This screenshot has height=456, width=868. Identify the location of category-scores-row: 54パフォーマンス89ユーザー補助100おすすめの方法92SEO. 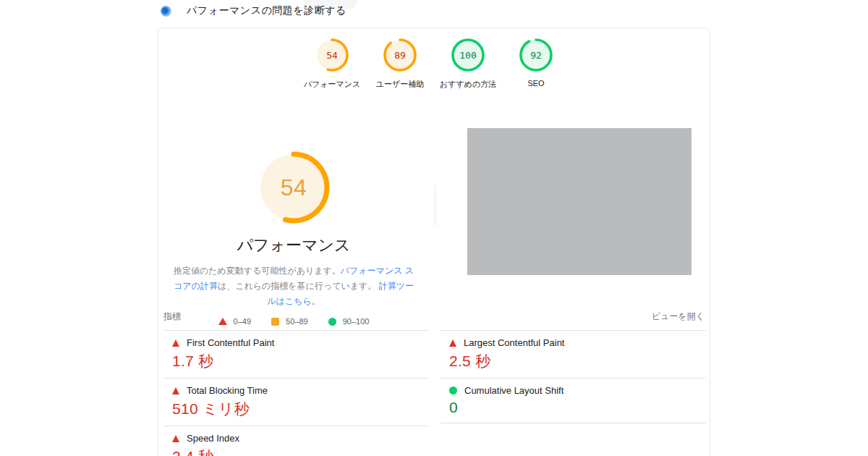
(434, 64).